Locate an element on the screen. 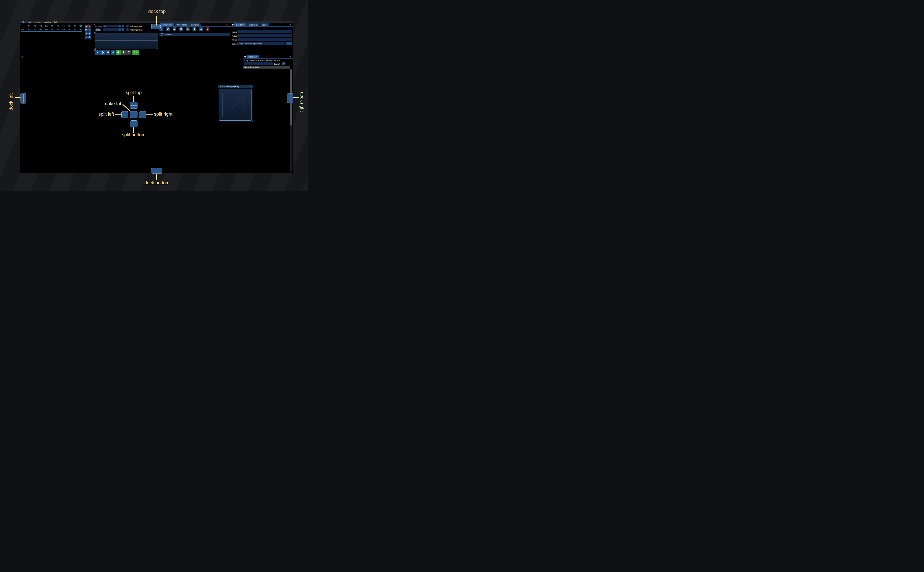  pattern-expand-button: ++ is located at coordinates (22, 57).